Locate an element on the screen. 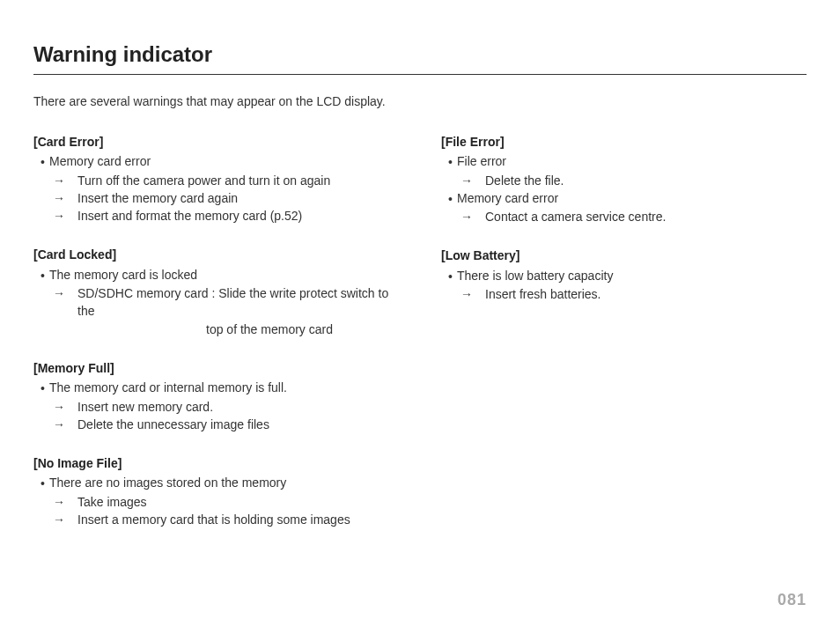 This screenshot has width=840, height=634. action-text: Delete the file. is located at coordinates (646, 181).